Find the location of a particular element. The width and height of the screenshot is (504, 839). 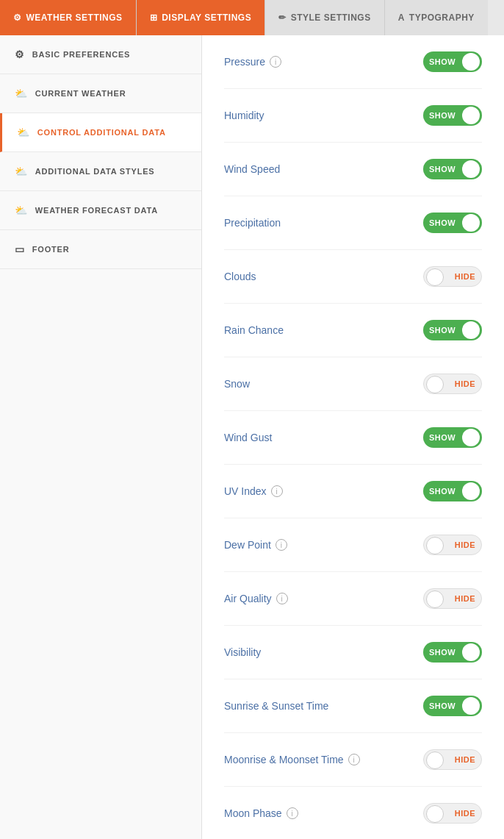

toggle-moonrise-moonset: HIDE is located at coordinates (453, 760).